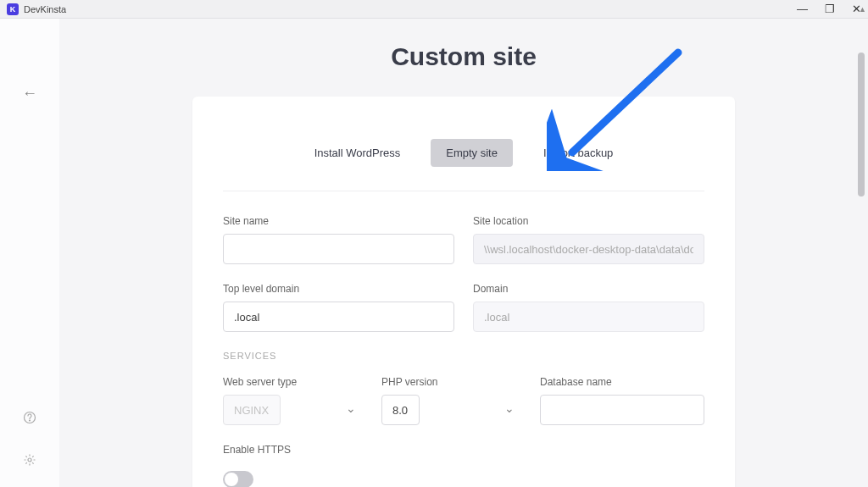  Describe the element at coordinates (295, 382) in the screenshot. I see `web-server-label: Web server type` at that location.